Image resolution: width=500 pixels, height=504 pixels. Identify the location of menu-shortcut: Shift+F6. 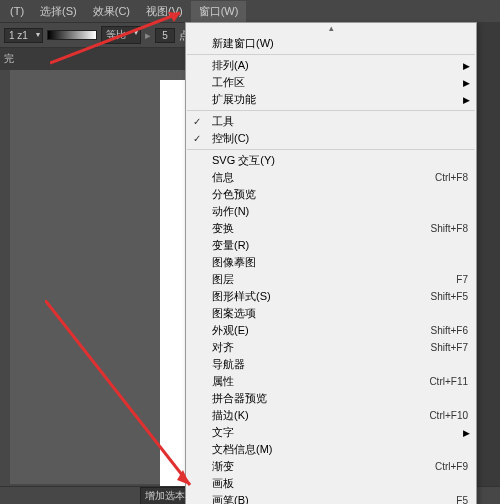
(449, 330).